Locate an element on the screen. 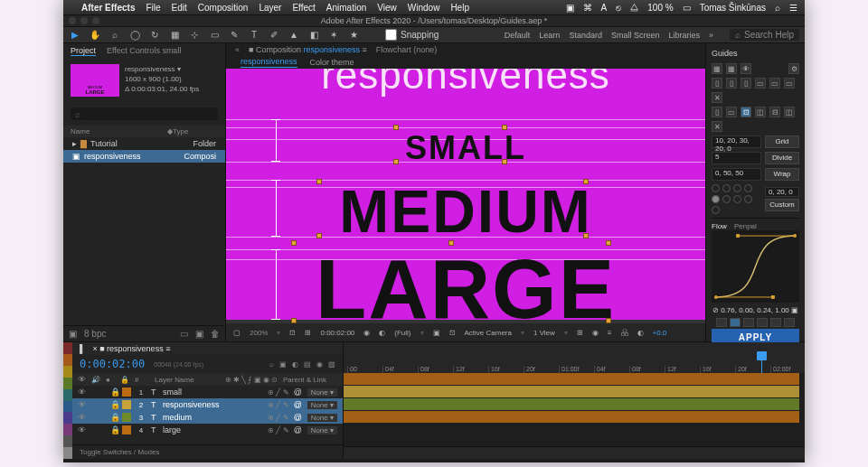 Image resolution: width=868 pixels, height=467 pixels. menu-view: View is located at coordinates (387, 7).